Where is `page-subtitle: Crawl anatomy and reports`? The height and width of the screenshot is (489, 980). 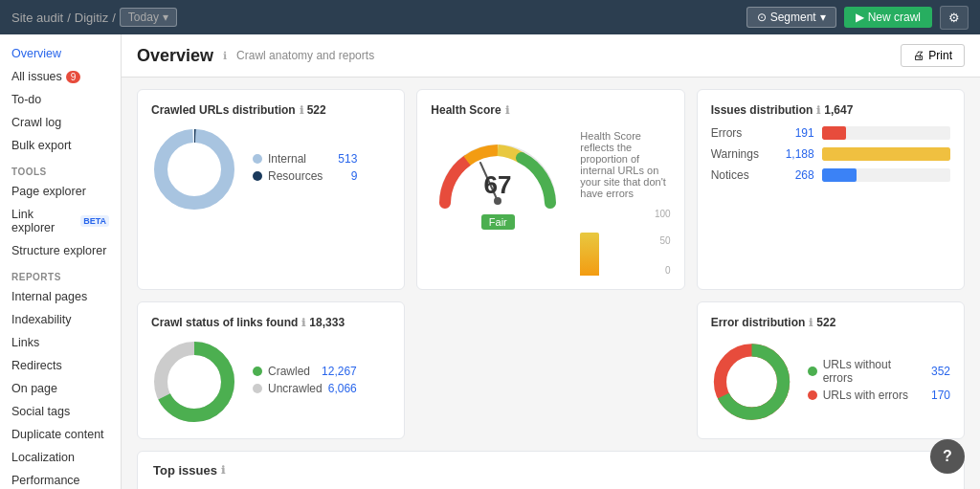 page-subtitle: Crawl anatomy and reports is located at coordinates (305, 56).